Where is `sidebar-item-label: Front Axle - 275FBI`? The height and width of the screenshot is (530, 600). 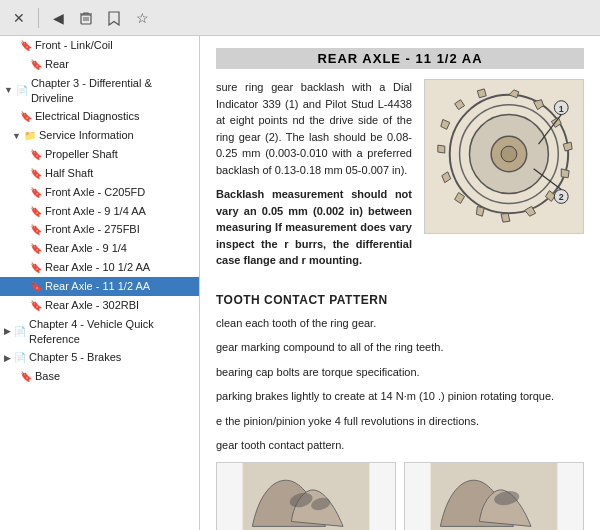 sidebar-item-label: Front Axle - 275FBI is located at coordinates (120, 230).